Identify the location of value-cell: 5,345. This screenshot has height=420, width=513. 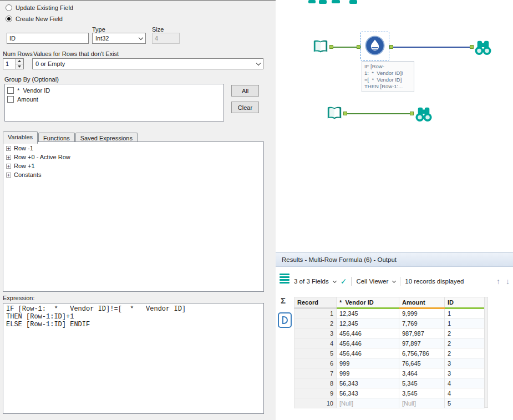
(422, 383).